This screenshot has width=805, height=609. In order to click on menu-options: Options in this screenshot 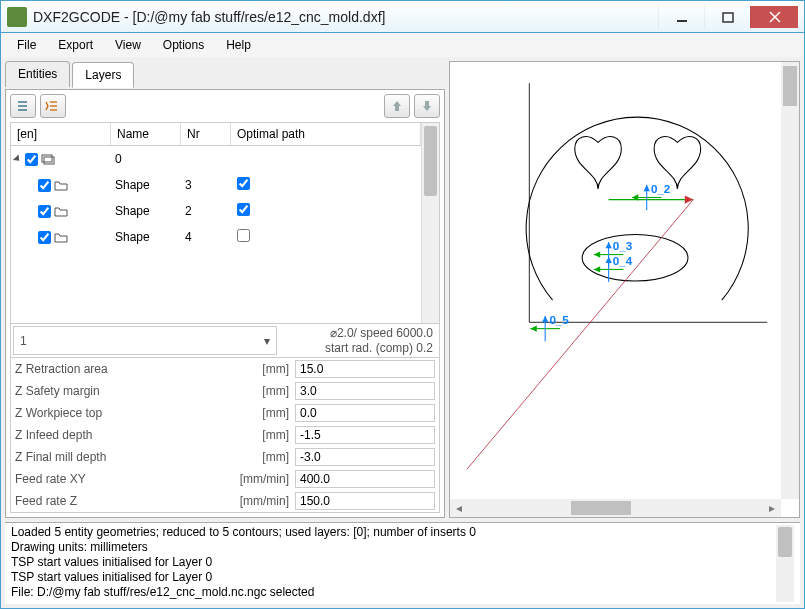, I will do `click(184, 45)`.